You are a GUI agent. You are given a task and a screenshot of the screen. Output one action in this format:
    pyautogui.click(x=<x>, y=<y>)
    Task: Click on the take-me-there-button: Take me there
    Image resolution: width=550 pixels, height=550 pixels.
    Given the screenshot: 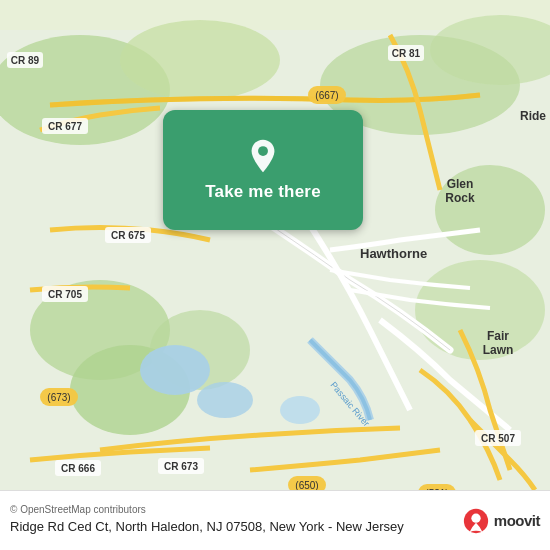 What is the action you would take?
    pyautogui.click(x=263, y=170)
    